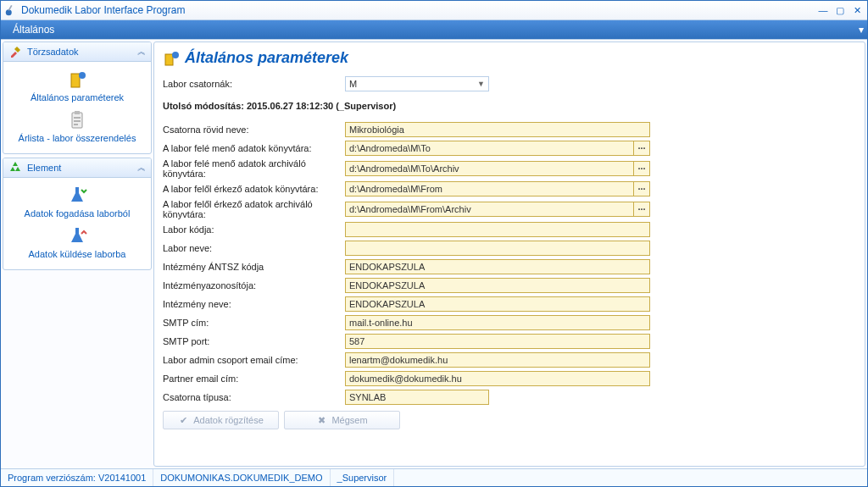 This screenshot has width=868, height=487. Describe the element at coordinates (509, 360) in the screenshot. I see `row-admin-email: Labor admin csoport email címe:` at that location.